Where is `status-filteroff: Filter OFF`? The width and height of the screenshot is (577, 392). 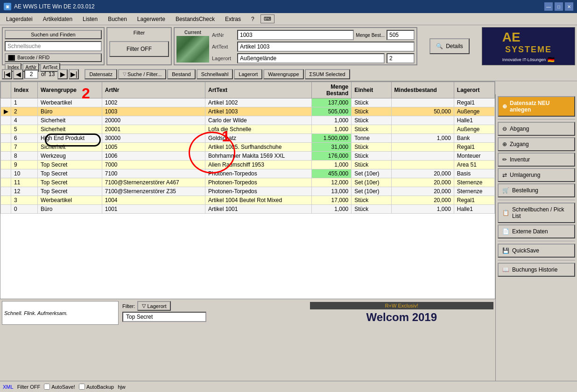 status-filteroff: Filter OFF is located at coordinates (29, 387).